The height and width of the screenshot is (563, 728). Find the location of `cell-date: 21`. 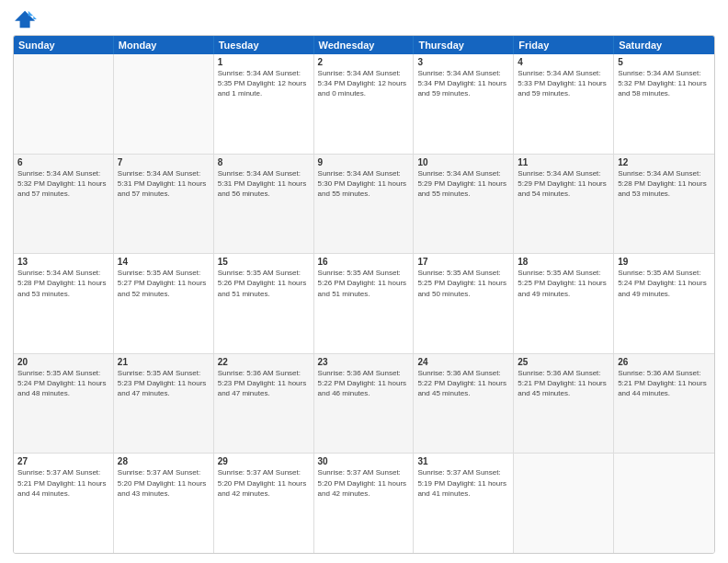

cell-date: 21 is located at coordinates (164, 362).